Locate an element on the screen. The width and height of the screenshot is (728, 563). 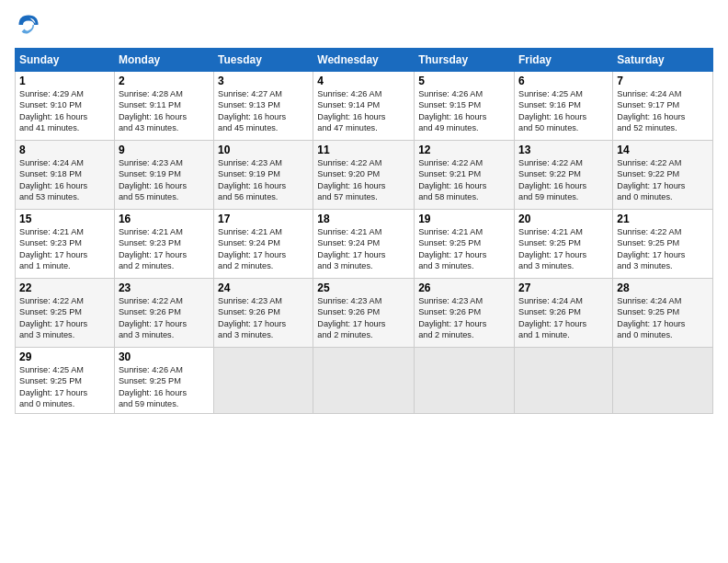
day-number: 18 is located at coordinates (364, 219).